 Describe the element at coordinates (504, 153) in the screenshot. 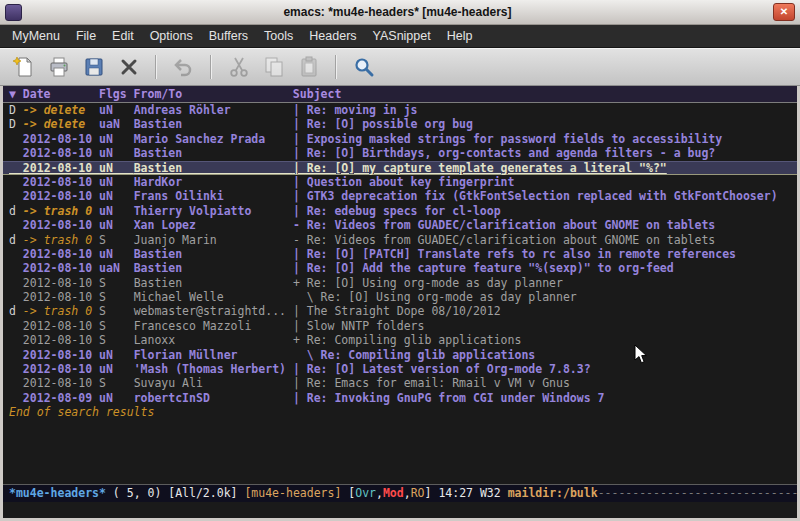

I see `subject-column: | Re: [O] Birthdays, org-contacts and ag…` at that location.